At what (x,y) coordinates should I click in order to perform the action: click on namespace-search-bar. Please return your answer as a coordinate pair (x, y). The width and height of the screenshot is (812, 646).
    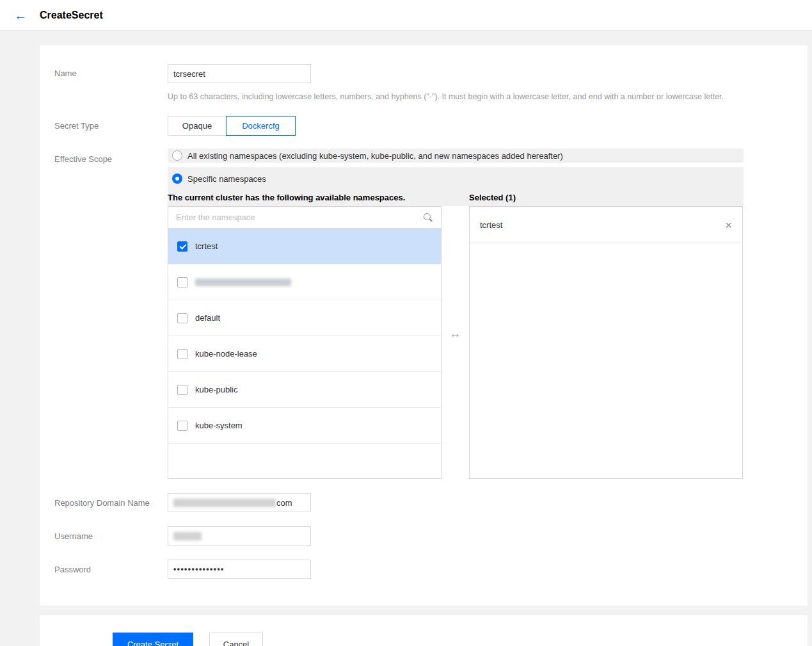
    Looking at the image, I should click on (305, 218).